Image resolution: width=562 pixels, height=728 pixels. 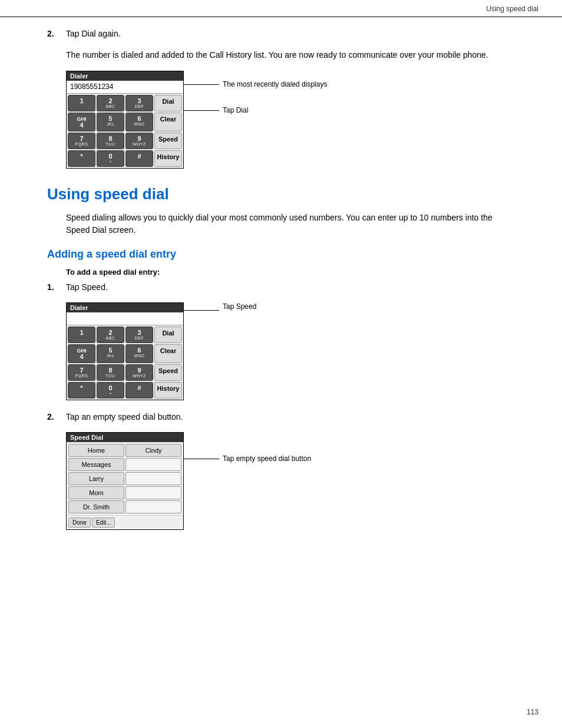 What do you see at coordinates (81, 390) in the screenshot?
I see `d2-key-star: *` at bounding box center [81, 390].